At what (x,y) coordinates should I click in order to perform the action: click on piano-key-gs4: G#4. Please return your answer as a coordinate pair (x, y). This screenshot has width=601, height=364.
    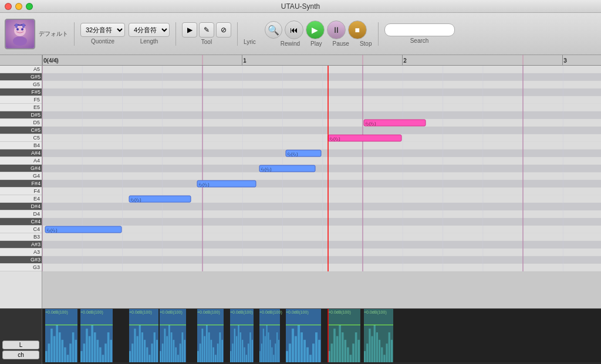
    Looking at the image, I should click on (21, 169).